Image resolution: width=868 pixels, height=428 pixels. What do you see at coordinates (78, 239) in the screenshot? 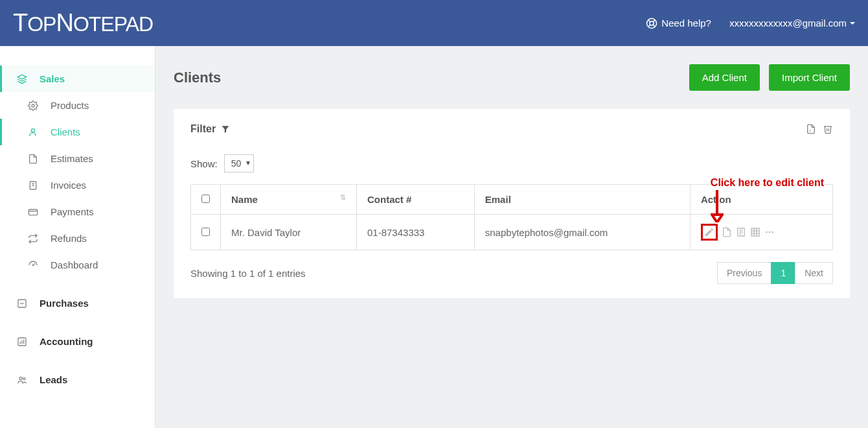
I see `sidebar-item-refunds: Refunds` at bounding box center [78, 239].